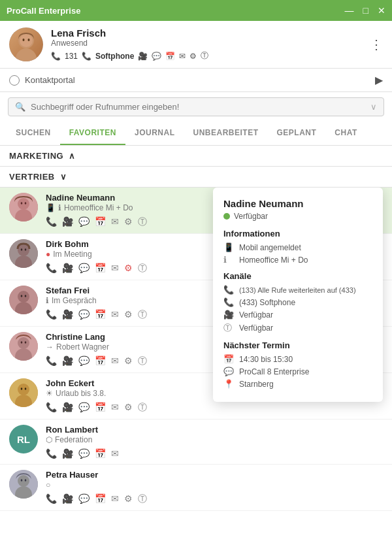  Describe the element at coordinates (196, 80) in the screenshot. I see `kontaktportal-bar: Kontaktportal ▶` at that location.